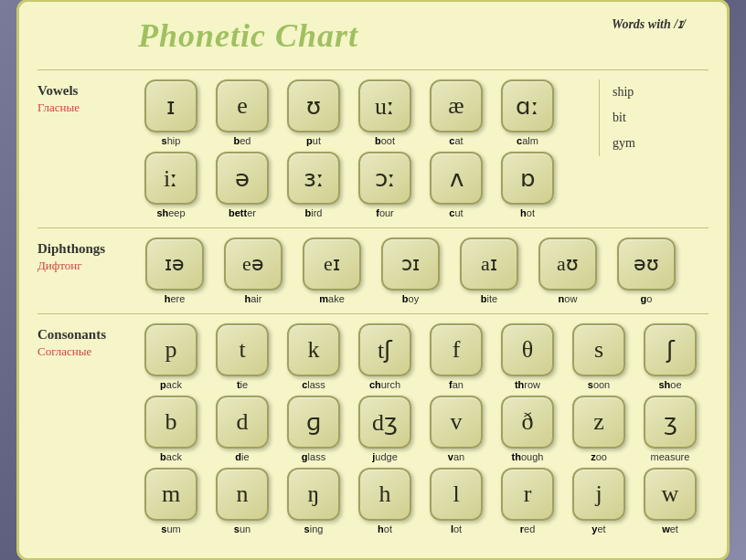 The height and width of the screenshot is (560, 746). Describe the element at coordinates (176, 299) in the screenshot. I see `symbol-word: here` at that location.